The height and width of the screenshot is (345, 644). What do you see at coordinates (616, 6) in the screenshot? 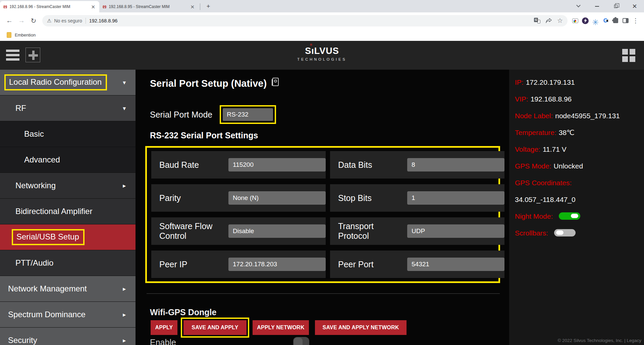
I see `restore-icon` at bounding box center [616, 6].